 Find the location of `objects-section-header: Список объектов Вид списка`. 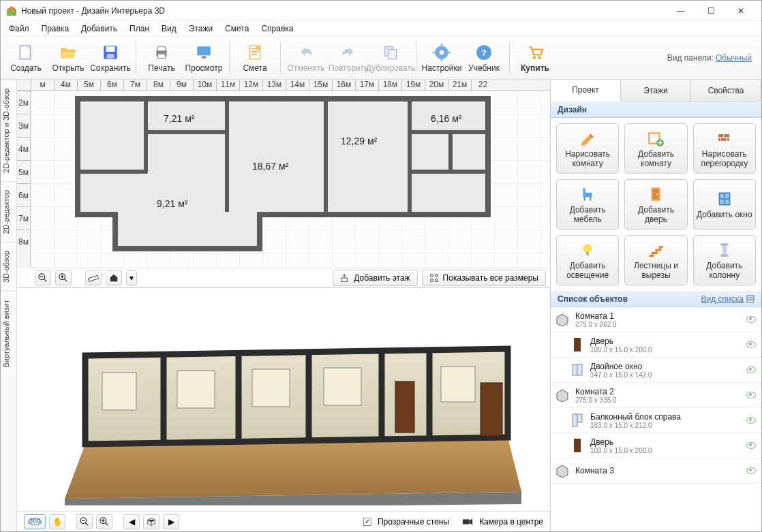

objects-section-header: Список объектов Вид списка is located at coordinates (656, 299).